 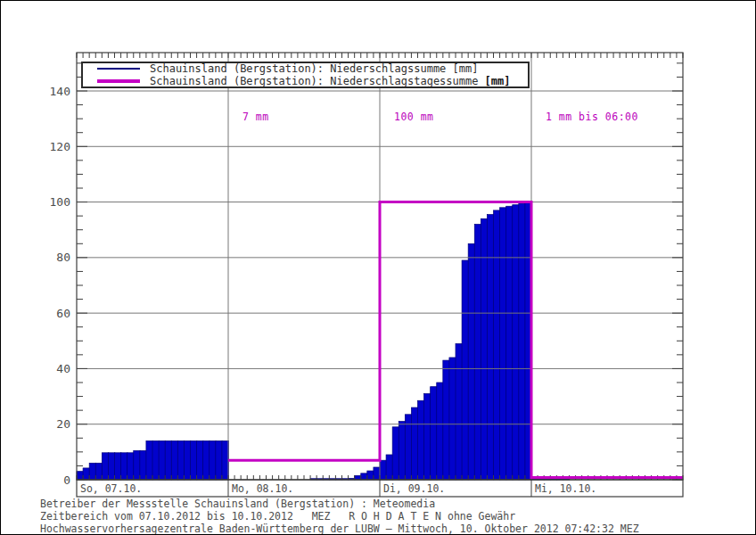 What do you see at coordinates (111, 489) in the screenshot?
I see `x-axis-day-label: So, 07.10.` at bounding box center [111, 489].